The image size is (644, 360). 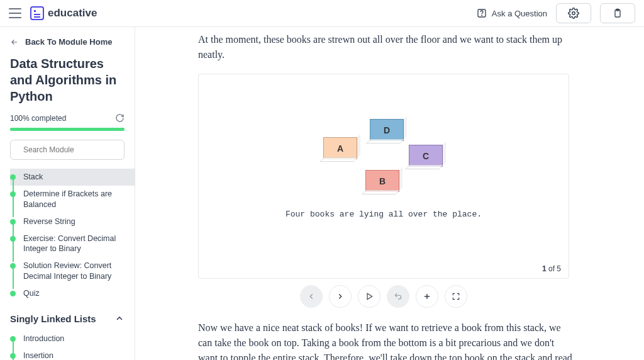 I want to click on progress-label: 100% completed, so click(x=38, y=118).